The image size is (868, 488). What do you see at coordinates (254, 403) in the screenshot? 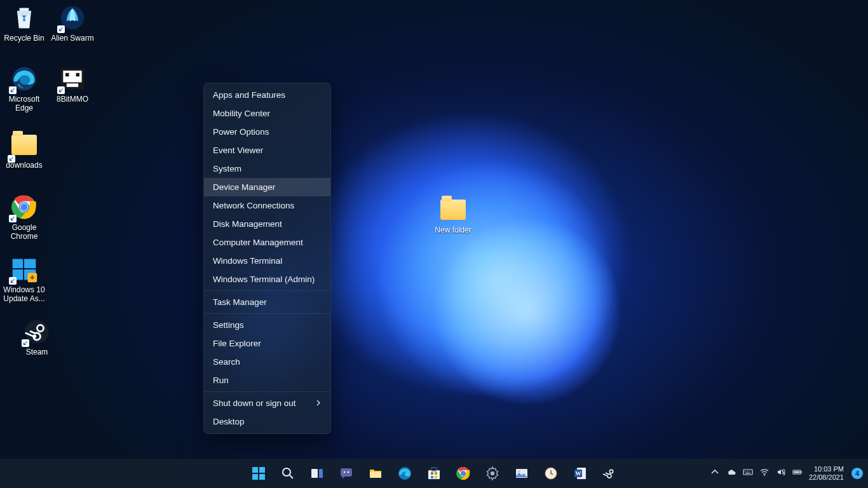
I see `ctx-label: Shut down or sign out` at bounding box center [254, 403].